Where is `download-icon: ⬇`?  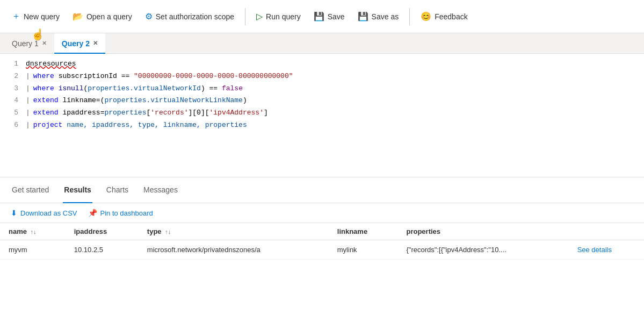 download-icon: ⬇ is located at coordinates (14, 213).